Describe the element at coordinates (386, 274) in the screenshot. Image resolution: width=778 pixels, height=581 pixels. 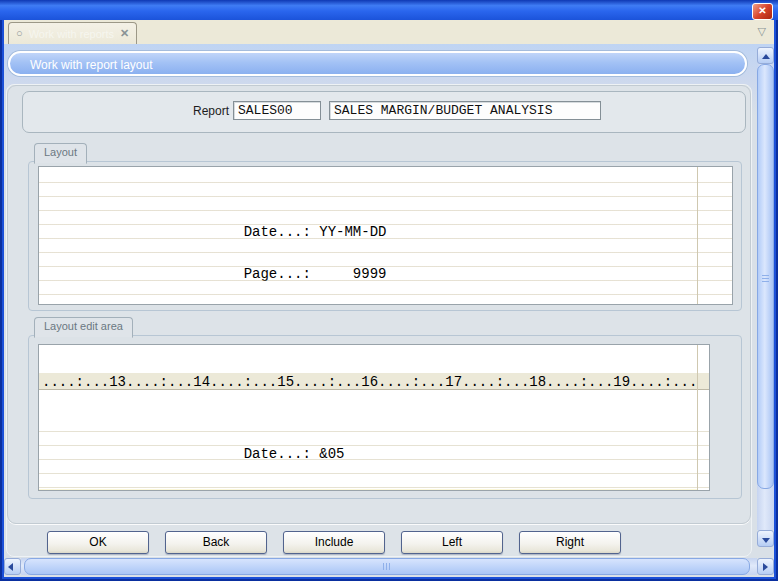
I see `layout-line: Page...: 9999` at that location.